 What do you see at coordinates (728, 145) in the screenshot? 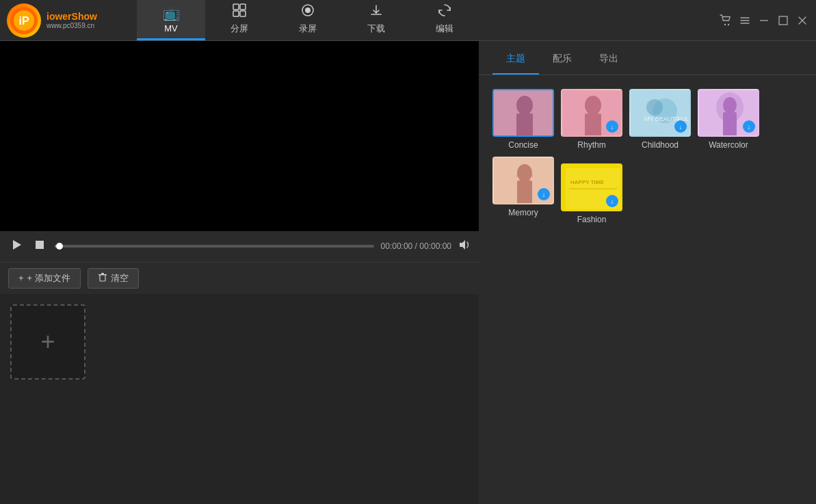
I see `theme-watercolor-label: Watercolor` at bounding box center [728, 145].